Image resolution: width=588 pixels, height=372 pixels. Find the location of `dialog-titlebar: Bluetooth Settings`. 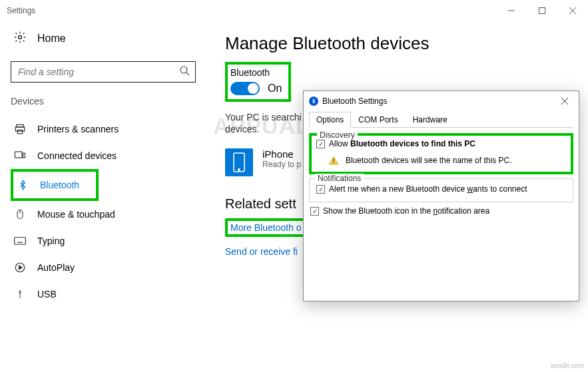

dialog-titlebar: Bluetooth Settings is located at coordinates (441, 101).